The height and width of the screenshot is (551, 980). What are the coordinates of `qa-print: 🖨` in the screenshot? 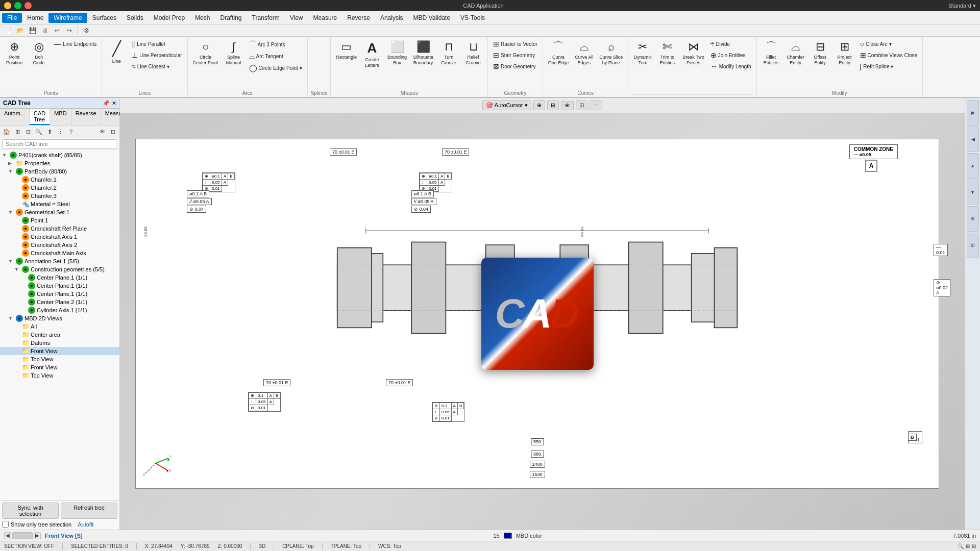 It's located at (45, 31).